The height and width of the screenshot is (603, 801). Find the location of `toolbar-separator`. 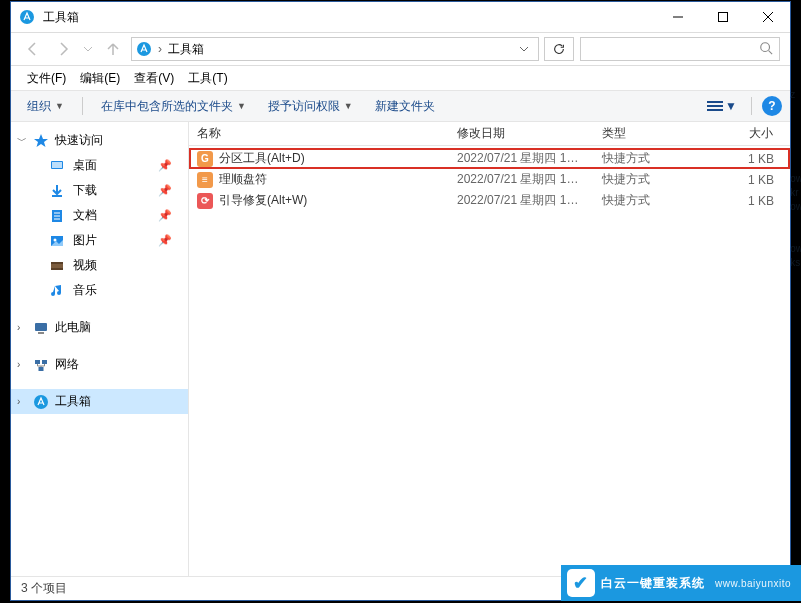

toolbar-separator is located at coordinates (82, 106).